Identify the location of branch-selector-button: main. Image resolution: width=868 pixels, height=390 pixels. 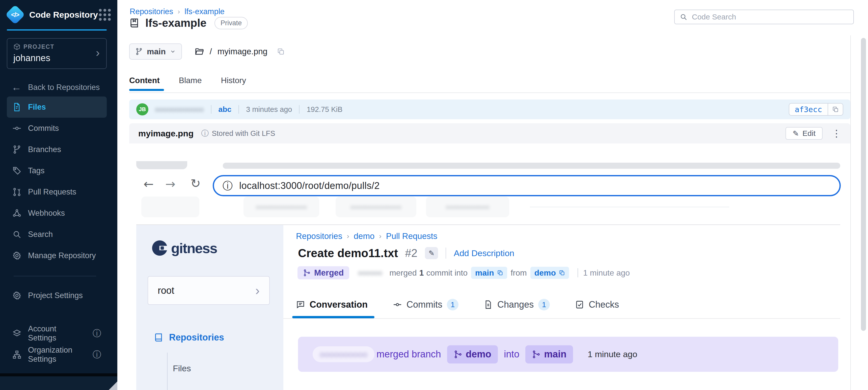
(156, 52).